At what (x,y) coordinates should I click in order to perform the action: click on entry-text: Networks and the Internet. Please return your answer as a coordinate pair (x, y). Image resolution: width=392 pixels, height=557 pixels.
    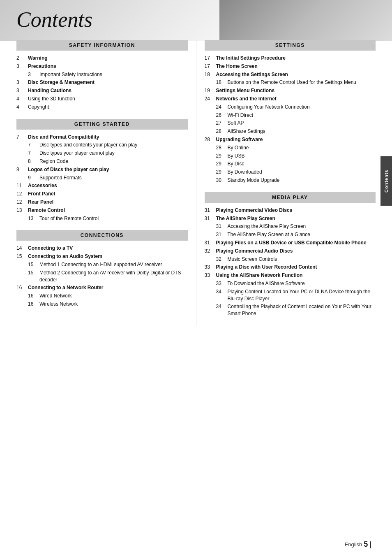
    Looking at the image, I should click on (247, 99).